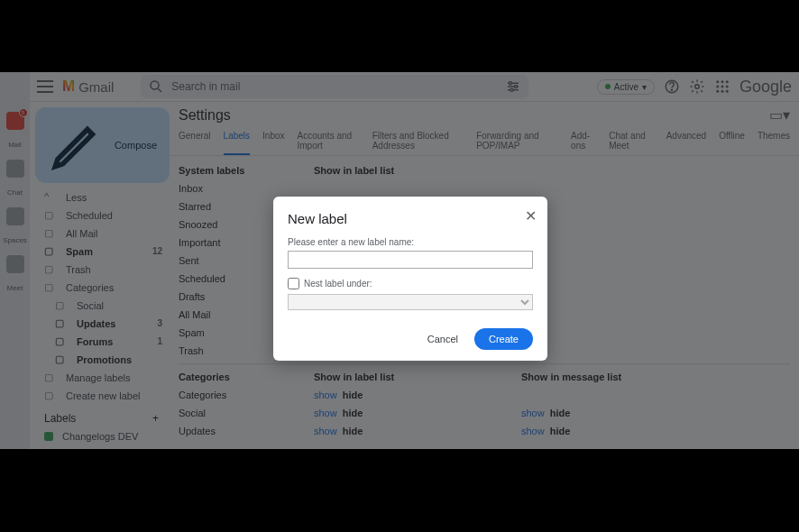 The height and width of the screenshot is (532, 799). Describe the element at coordinates (530, 216) in the screenshot. I see `close-icon: ✕` at that location.